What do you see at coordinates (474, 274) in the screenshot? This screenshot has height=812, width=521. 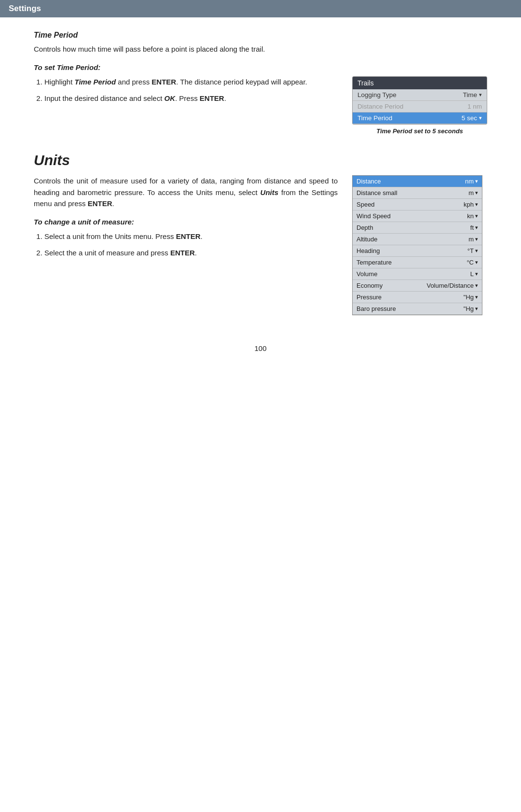 I see `unit-volume-value: L ▾` at bounding box center [474, 274].